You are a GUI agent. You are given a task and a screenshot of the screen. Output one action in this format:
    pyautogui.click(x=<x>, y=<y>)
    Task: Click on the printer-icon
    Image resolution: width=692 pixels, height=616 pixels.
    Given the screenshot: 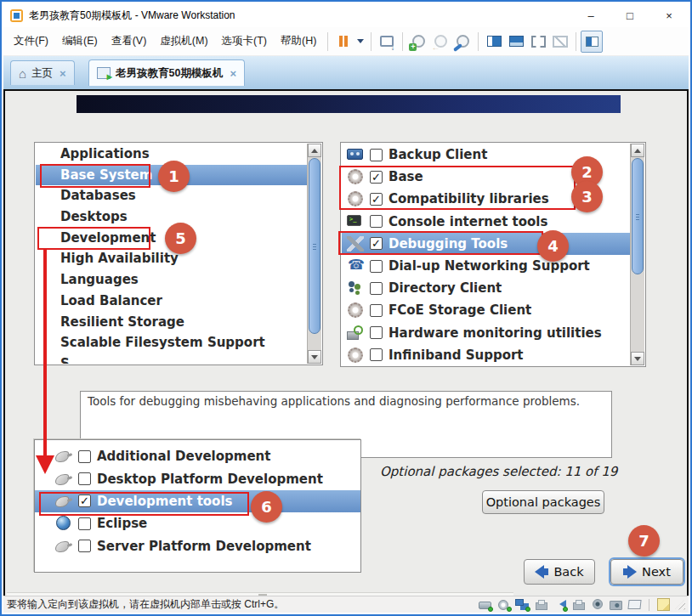 What is the action you would take?
    pyautogui.click(x=541, y=605)
    